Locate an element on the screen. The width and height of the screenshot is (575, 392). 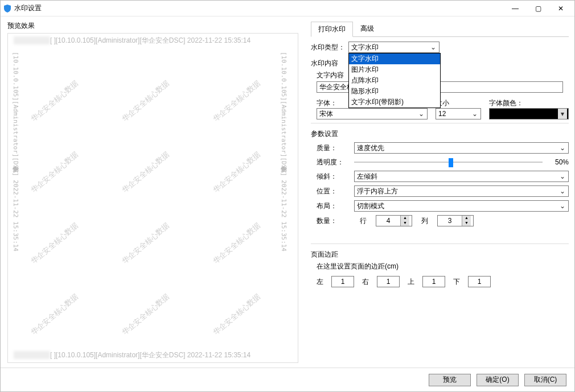
margin-left-label: 左 is located at coordinates (320, 282).